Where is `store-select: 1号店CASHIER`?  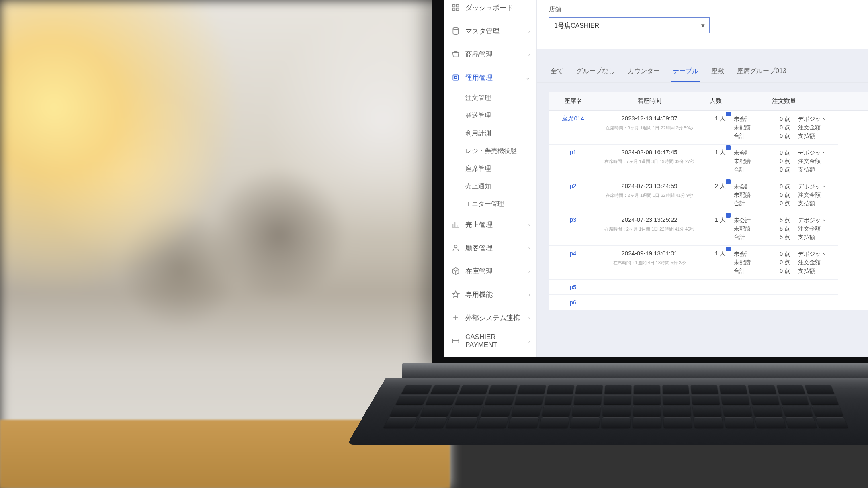 store-select: 1号店CASHIER is located at coordinates (629, 25).